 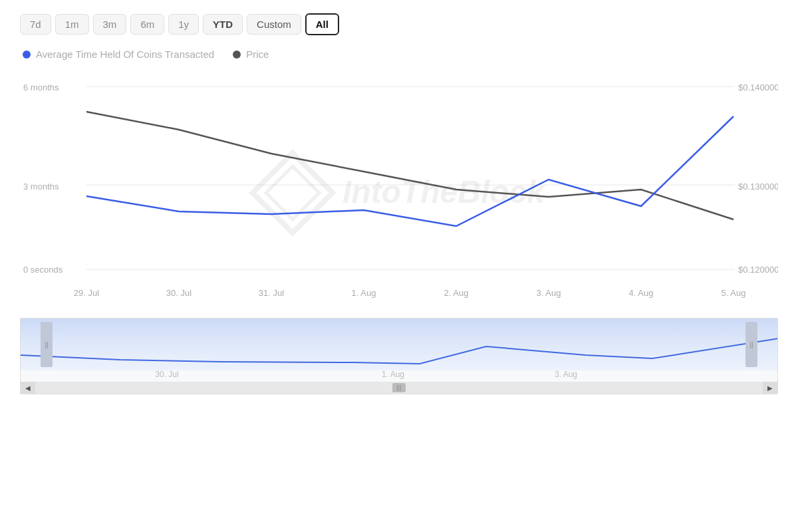 I want to click on nav-handle-right-icon: ||, so click(x=751, y=344).